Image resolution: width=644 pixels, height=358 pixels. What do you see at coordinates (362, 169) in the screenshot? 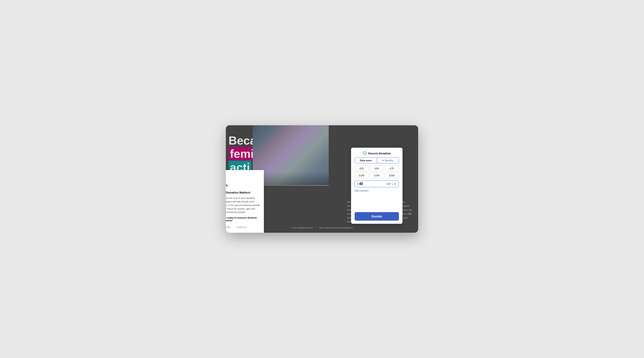
I see `amount-25: £25` at bounding box center [362, 169].